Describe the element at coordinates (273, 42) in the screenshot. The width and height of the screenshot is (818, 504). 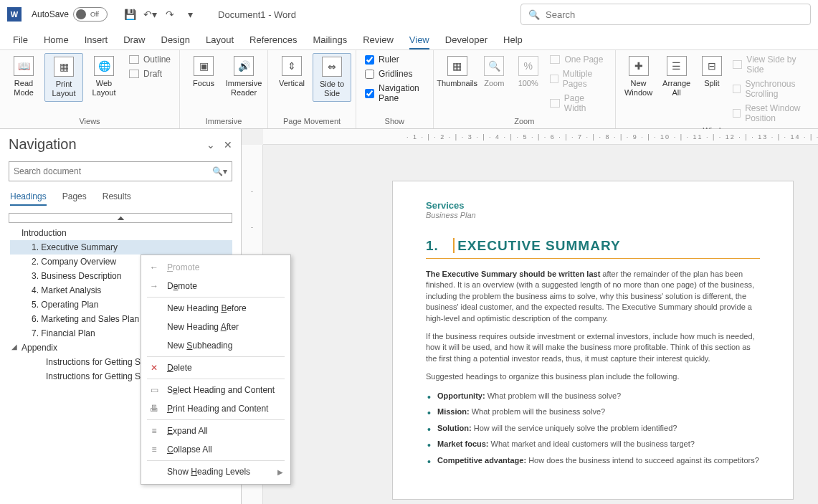
I see `tab-references: References` at that location.